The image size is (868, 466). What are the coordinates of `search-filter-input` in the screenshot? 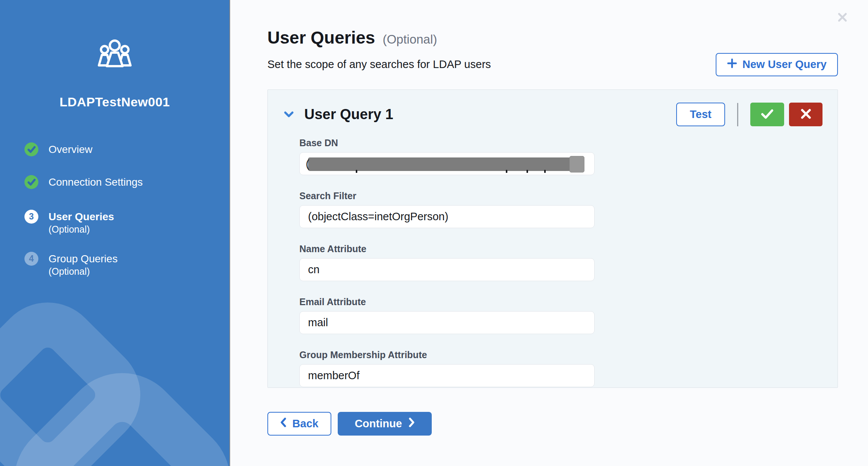 It's located at (447, 216).